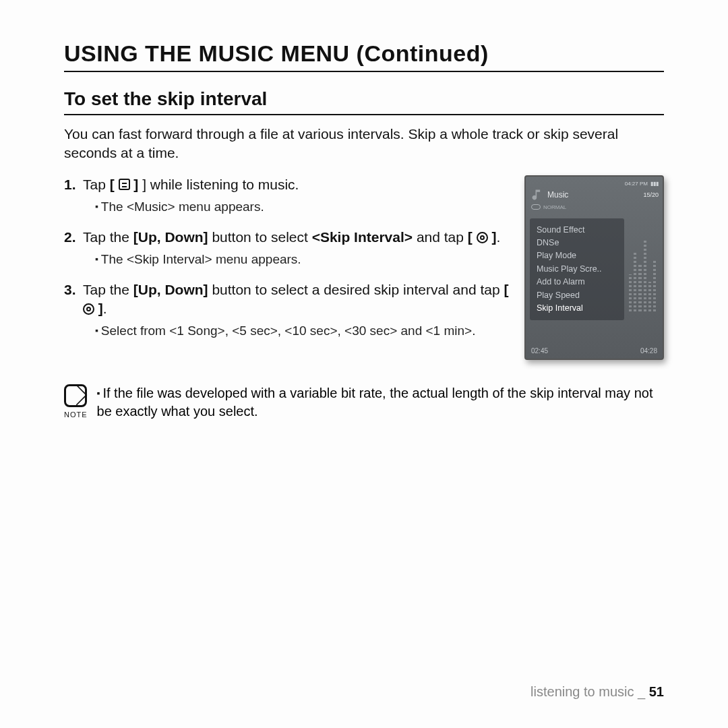  I want to click on step-text: Tap, so click(96, 185).